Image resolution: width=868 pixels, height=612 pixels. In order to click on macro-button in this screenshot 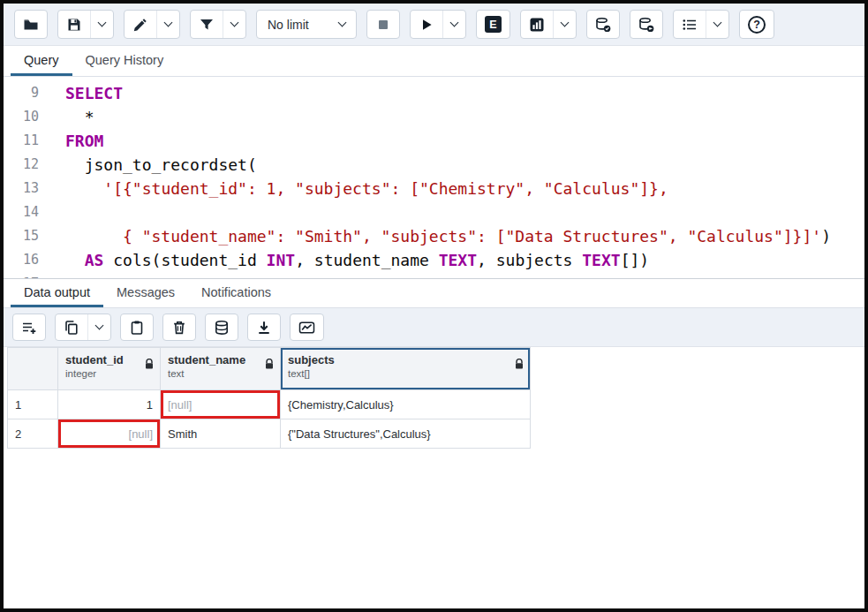, I will do `click(690, 25)`.